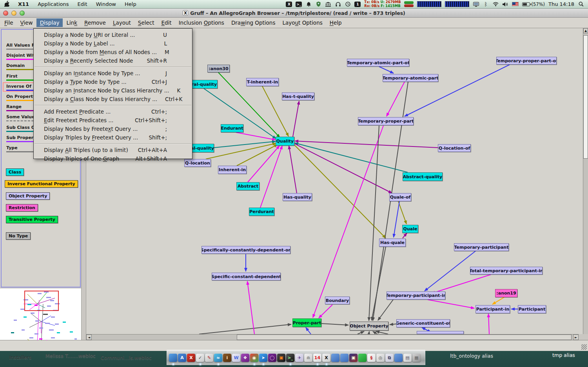 The image size is (588, 367). I want to click on headphones-icon, so click(338, 4).